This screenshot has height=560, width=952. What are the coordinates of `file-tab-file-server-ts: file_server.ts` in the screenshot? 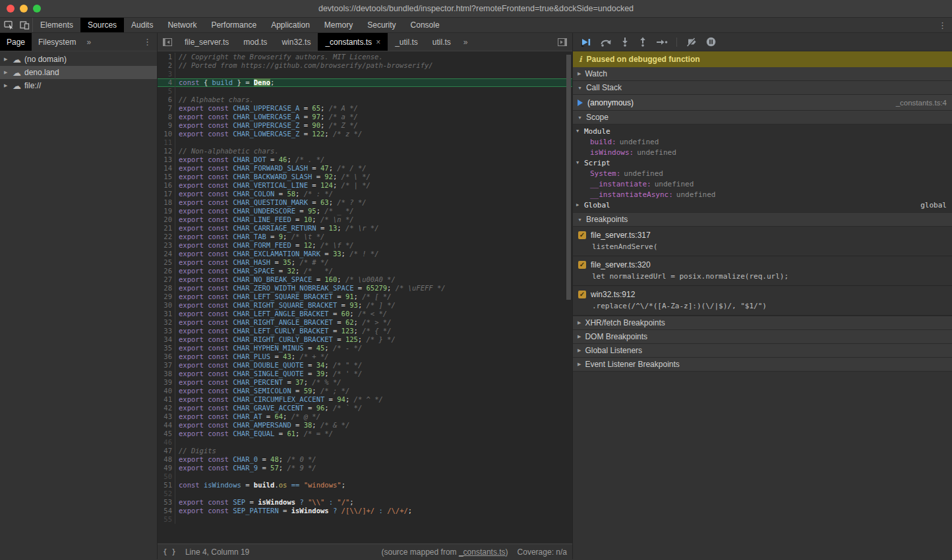 It's located at (207, 42).